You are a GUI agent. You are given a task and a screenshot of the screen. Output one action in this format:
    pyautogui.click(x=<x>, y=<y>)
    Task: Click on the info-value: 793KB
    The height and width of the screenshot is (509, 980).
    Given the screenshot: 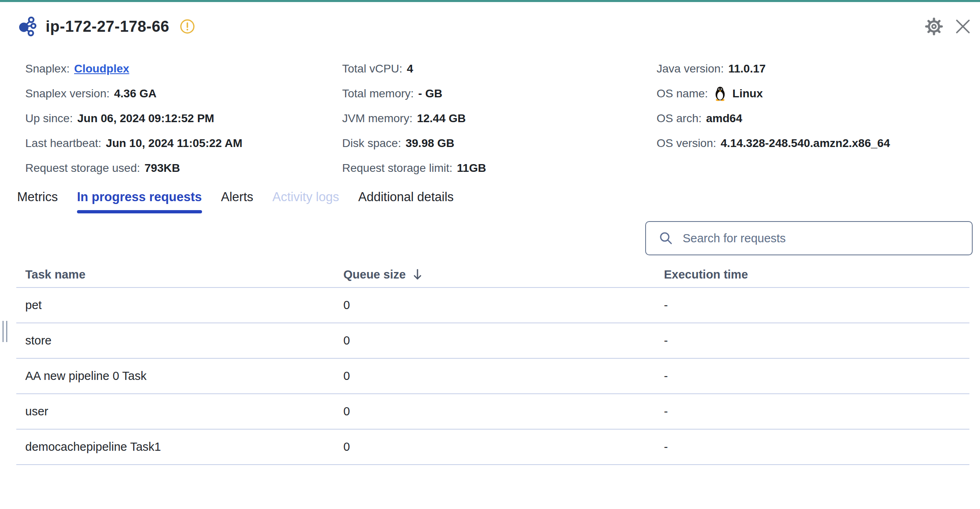 What is the action you would take?
    pyautogui.click(x=162, y=168)
    